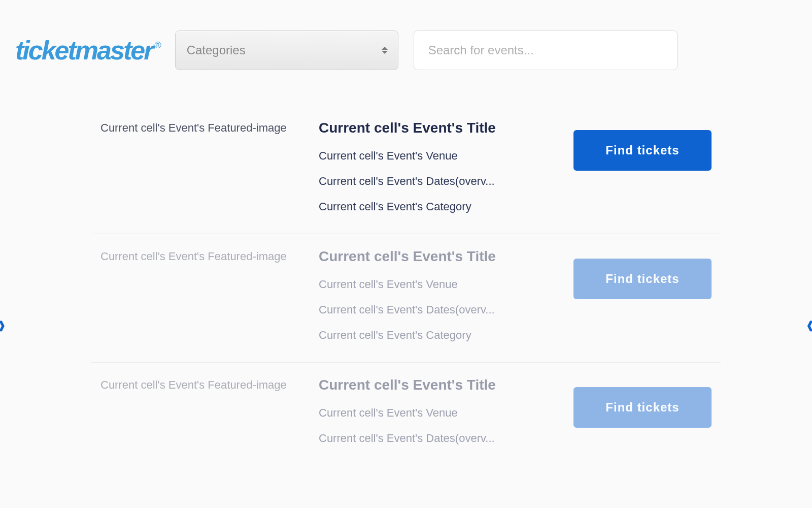 This screenshot has height=508, width=812. What do you see at coordinates (385, 48) in the screenshot?
I see `chevron-up-icon` at bounding box center [385, 48].